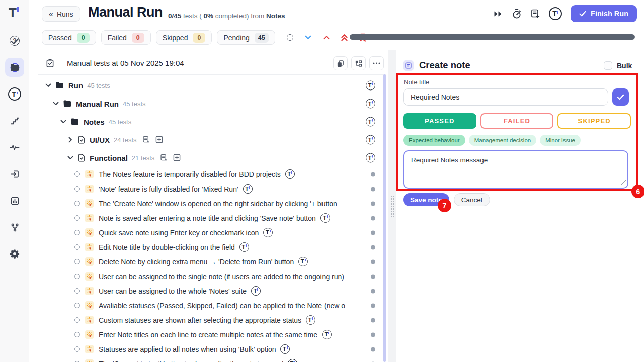 The width and height of the screenshot is (644, 362). What do you see at coordinates (440, 121) in the screenshot?
I see `status-button: PASSED` at bounding box center [440, 121].